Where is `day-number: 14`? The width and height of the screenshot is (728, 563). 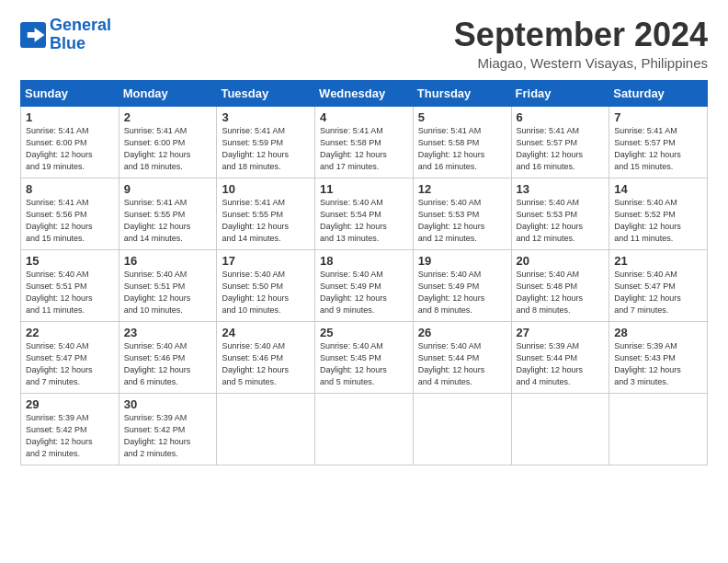
day-number: 14 is located at coordinates (658, 190).